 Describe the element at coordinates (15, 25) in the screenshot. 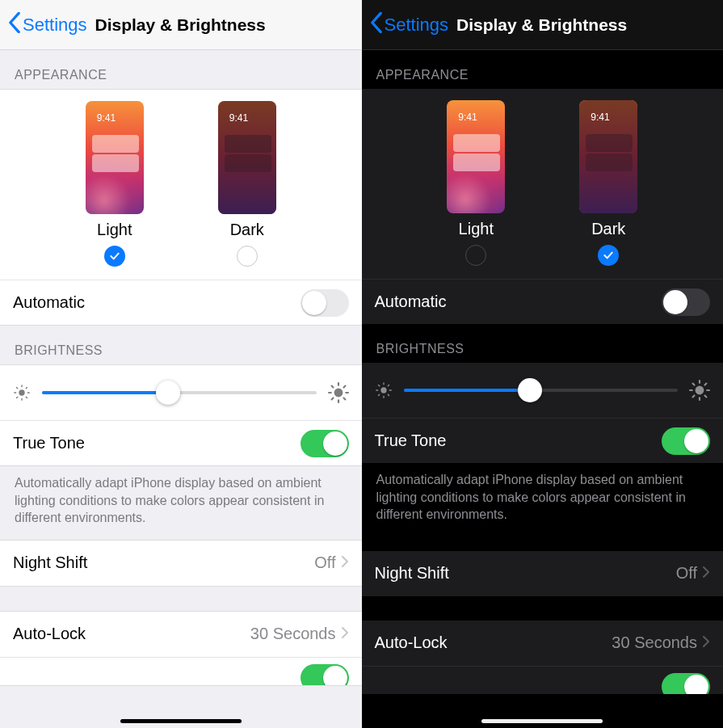

I see `chevron-left-icon` at that location.